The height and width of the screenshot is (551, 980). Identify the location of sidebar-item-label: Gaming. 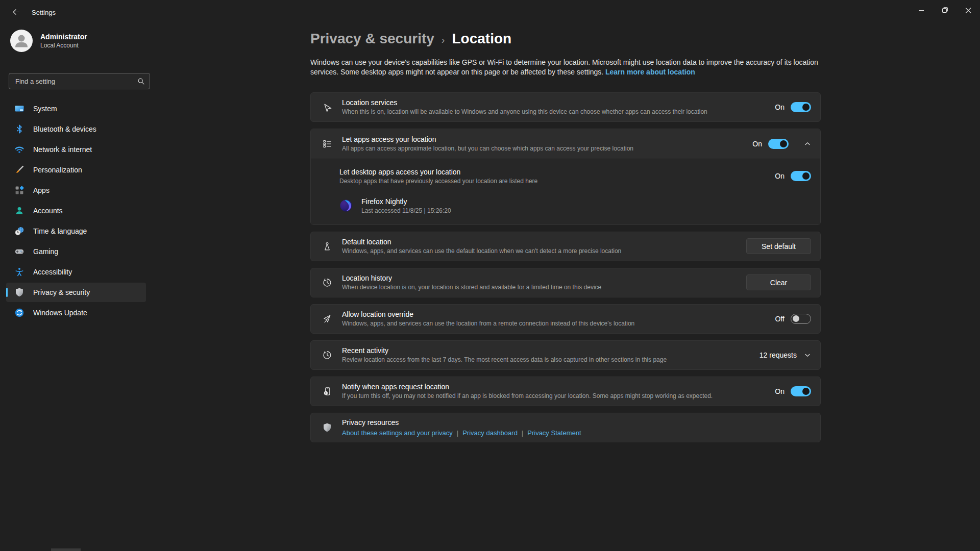
(46, 252).